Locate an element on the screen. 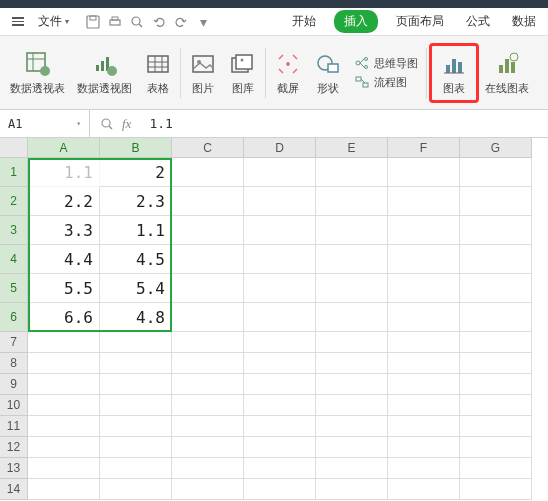 The width and height of the screenshot is (548, 501). cell-B14 is located at coordinates (136, 490).